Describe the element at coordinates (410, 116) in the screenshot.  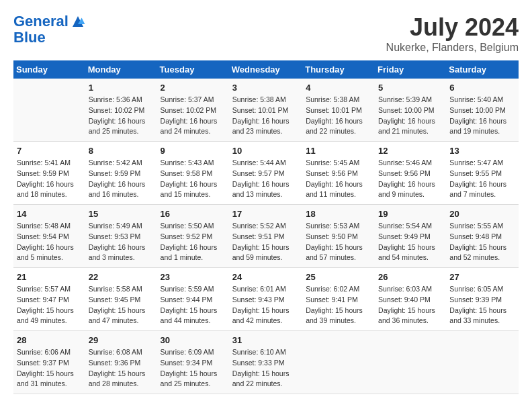
I see `day-info: Sunrise: 5:39 AMSunset: 10:00 PMDaylight…` at that location.